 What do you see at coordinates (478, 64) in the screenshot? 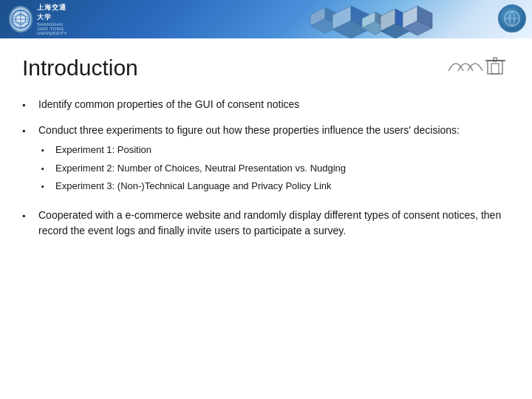
I see `content-logo` at bounding box center [478, 64].